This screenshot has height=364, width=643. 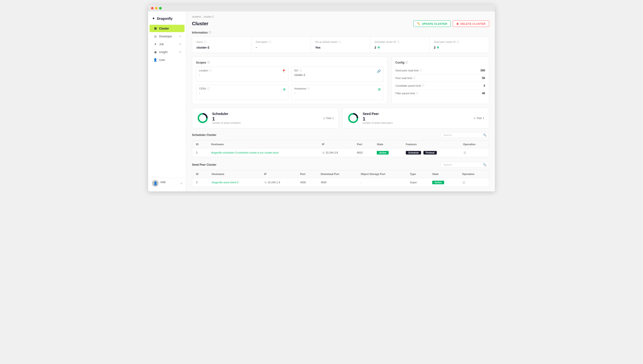 What do you see at coordinates (363, 152) in the screenshot?
I see `row-port: 8002` at bounding box center [363, 152].